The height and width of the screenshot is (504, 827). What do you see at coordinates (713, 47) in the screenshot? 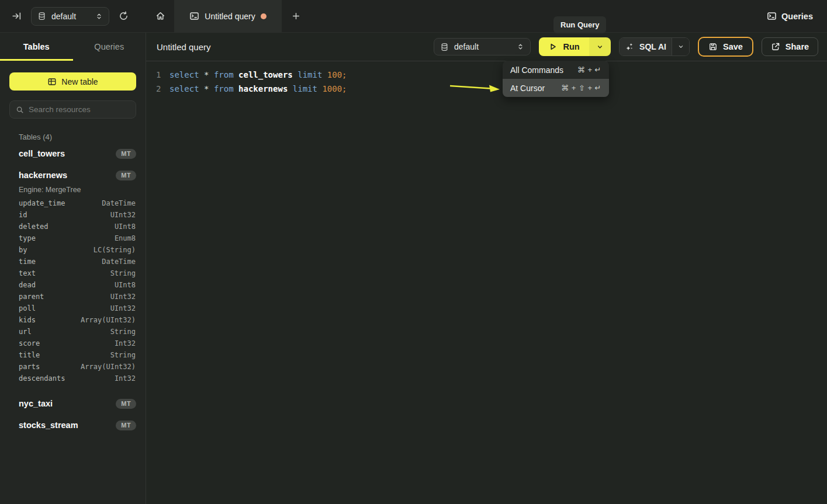
I see `save-icon` at bounding box center [713, 47].